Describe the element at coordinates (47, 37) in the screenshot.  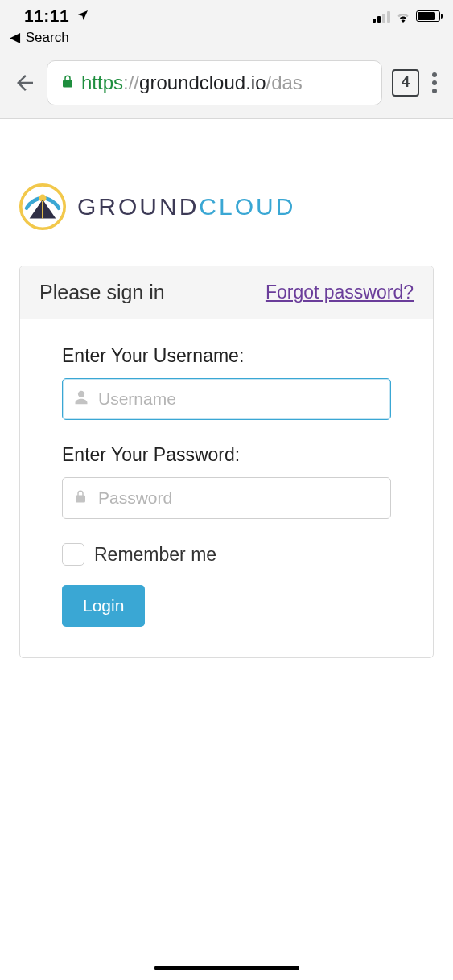
I see `back-search-label: Search` at that location.